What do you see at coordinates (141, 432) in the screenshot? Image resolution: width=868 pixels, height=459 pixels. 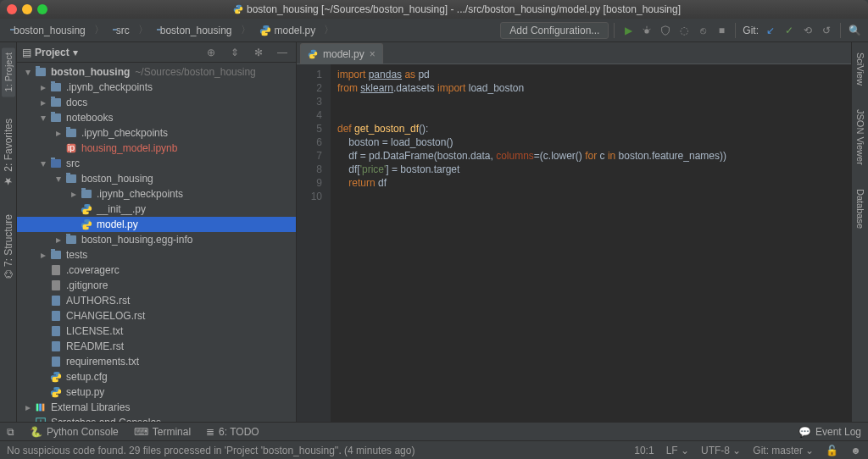 I see `terminal-icon: ⌨` at bounding box center [141, 432].